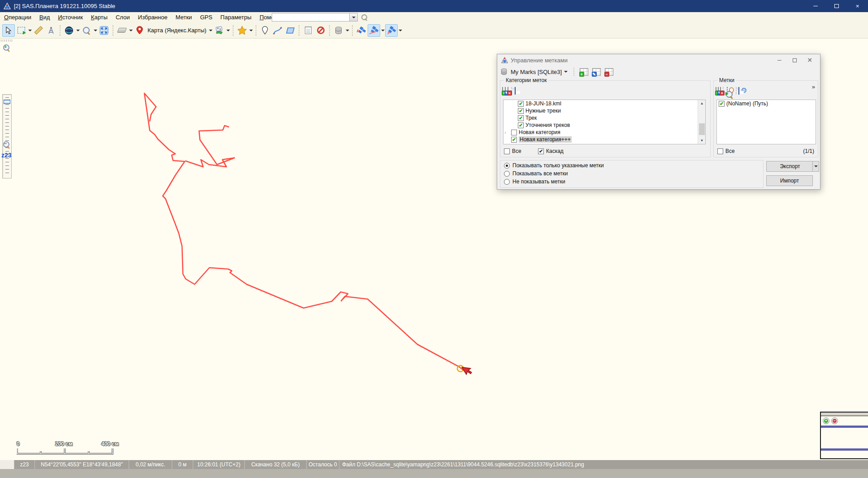  What do you see at coordinates (505, 91) in the screenshot?
I see `category-edit-button: ✎` at bounding box center [505, 91].